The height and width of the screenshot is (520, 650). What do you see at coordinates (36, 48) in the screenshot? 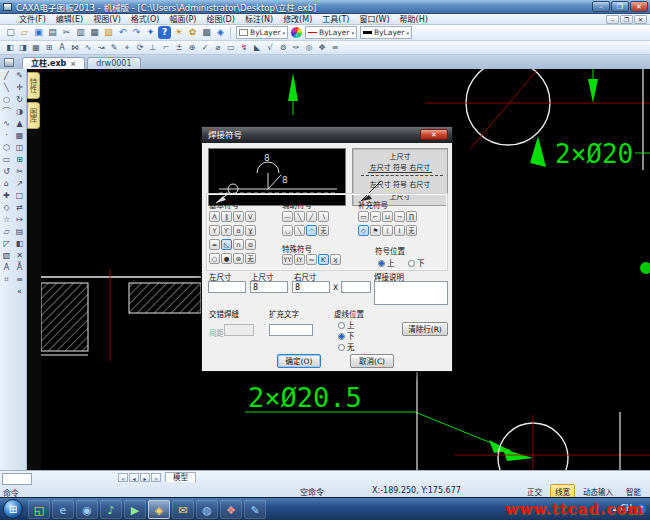
I see `ole-icon: ▦` at bounding box center [36, 48].